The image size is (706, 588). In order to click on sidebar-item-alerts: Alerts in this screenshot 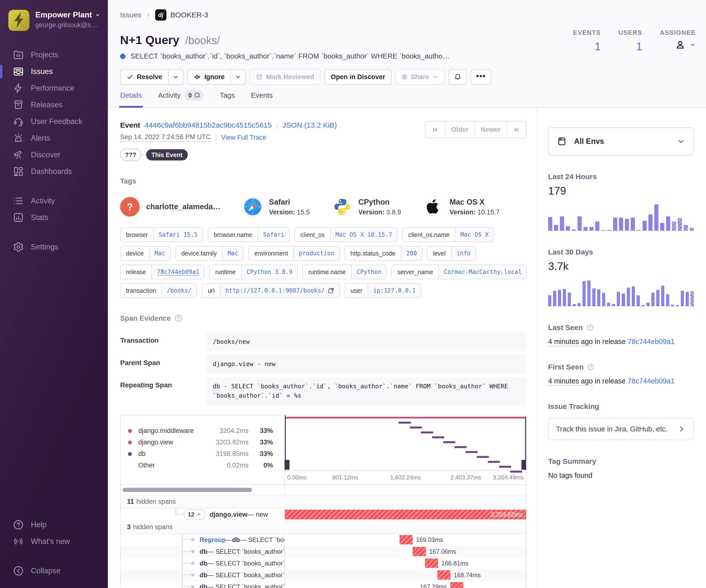, I will do `click(54, 138)`.